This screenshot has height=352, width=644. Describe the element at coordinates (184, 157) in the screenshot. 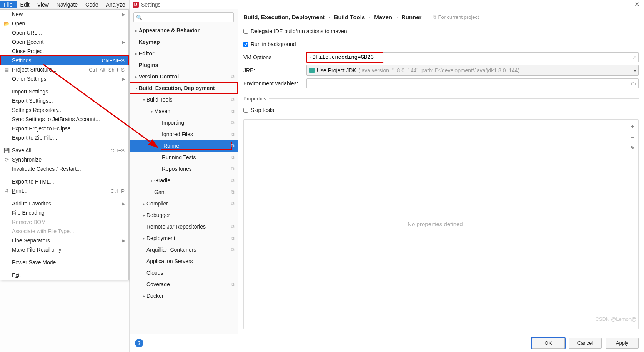

I see `tree-node: Running Tests⧉` at that location.